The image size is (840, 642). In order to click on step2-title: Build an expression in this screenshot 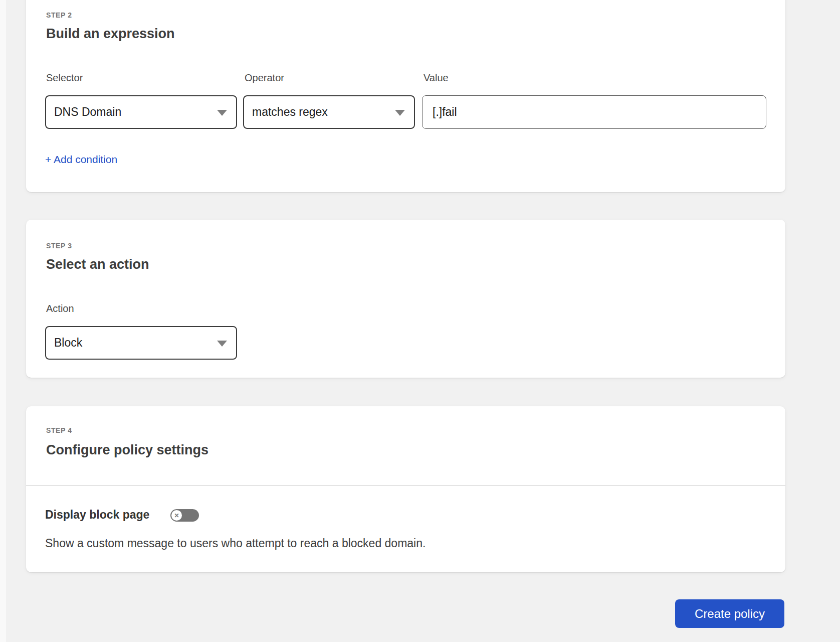, I will do `click(110, 34)`.